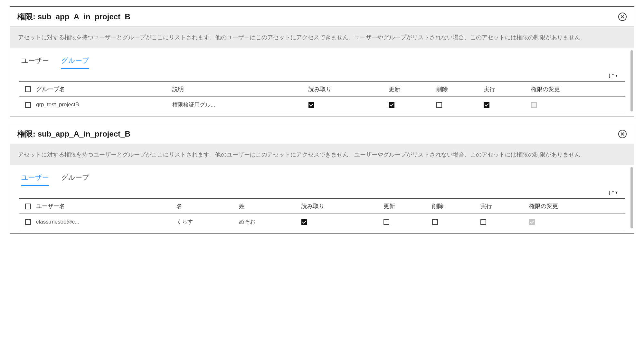  I want to click on cell-username: class.mesoo@c..., so click(104, 222).